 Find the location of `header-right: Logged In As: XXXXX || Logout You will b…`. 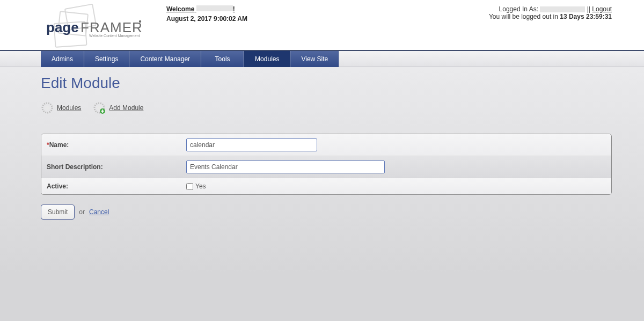

header-right: Logged In As: XXXXX || Logout You will b… is located at coordinates (551, 27).